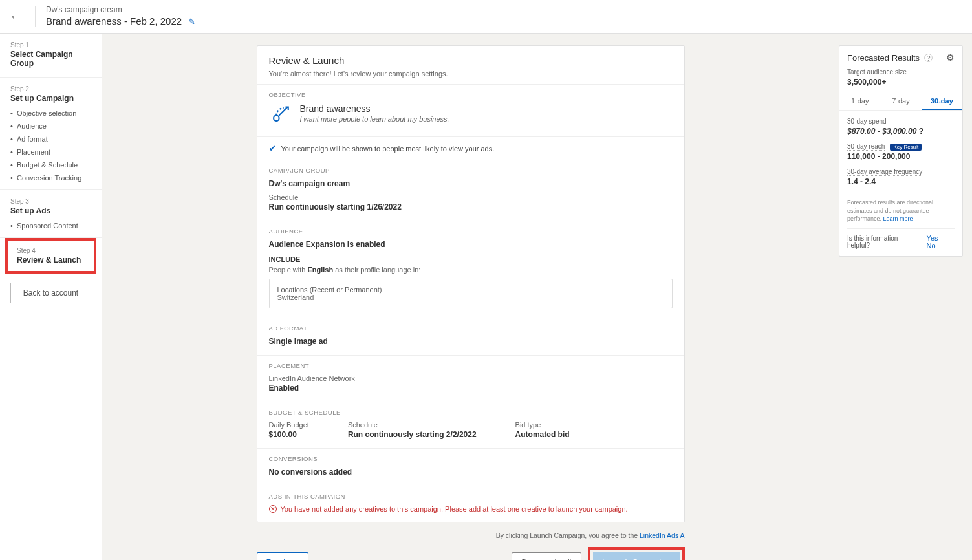 This screenshot has width=972, height=560. I want to click on conversions-section: CONVERSIONS No conversions added, so click(471, 467).